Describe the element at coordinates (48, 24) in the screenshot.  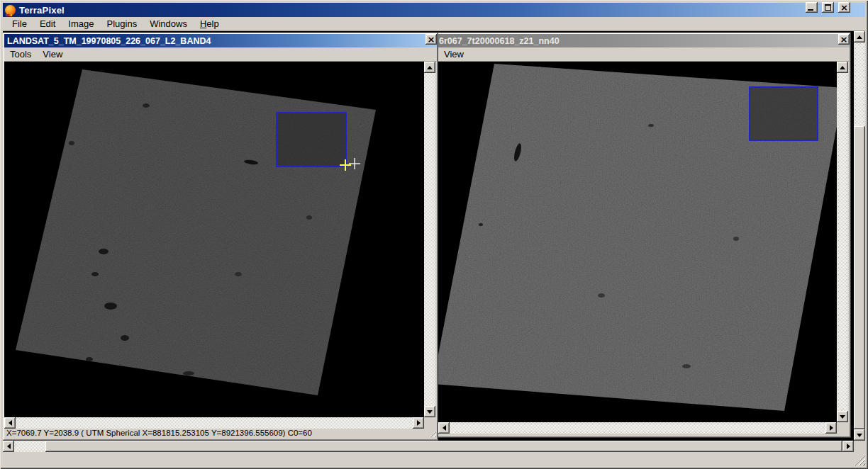
I see `menu-edit: Edit` at that location.